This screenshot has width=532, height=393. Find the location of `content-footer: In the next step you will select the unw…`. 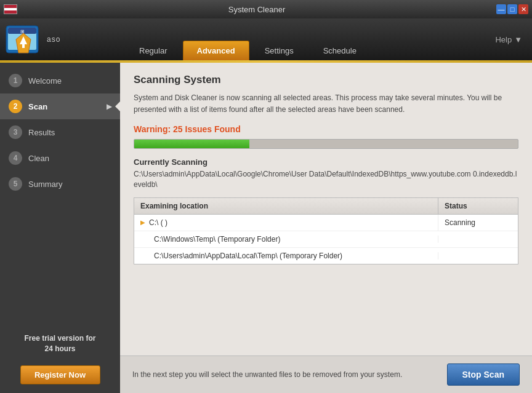

content-footer: In the next step you will select the unw… is located at coordinates (326, 374).